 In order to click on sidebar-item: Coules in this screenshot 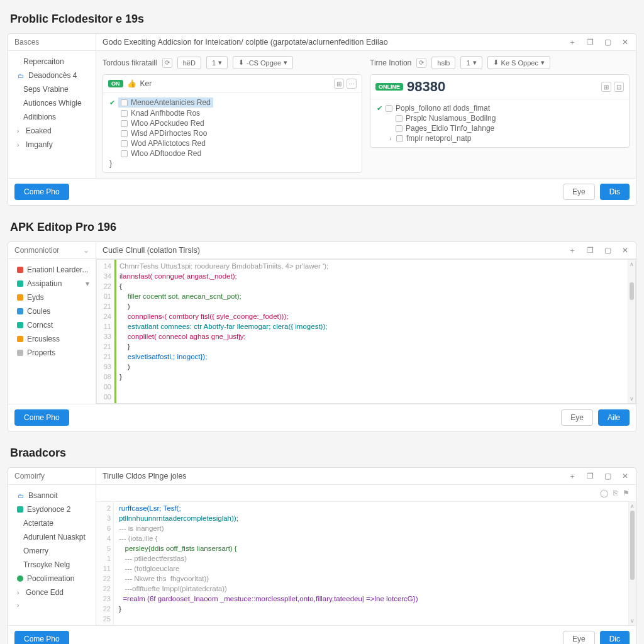, I will do `click(52, 311)`.